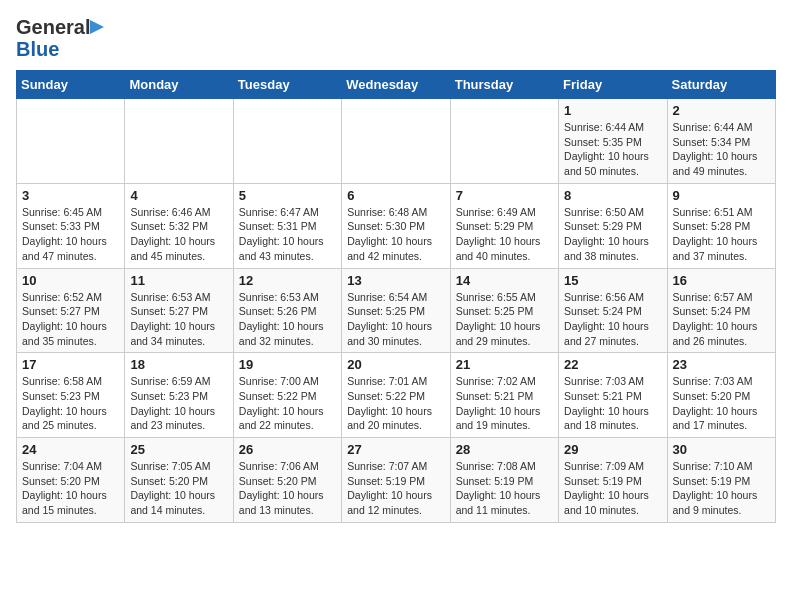 The height and width of the screenshot is (612, 792). What do you see at coordinates (178, 450) in the screenshot?
I see `day-number: 25` at bounding box center [178, 450].